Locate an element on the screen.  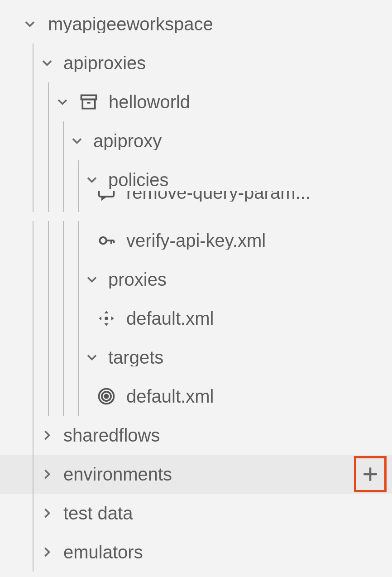
target-icon is located at coordinates (106, 396).